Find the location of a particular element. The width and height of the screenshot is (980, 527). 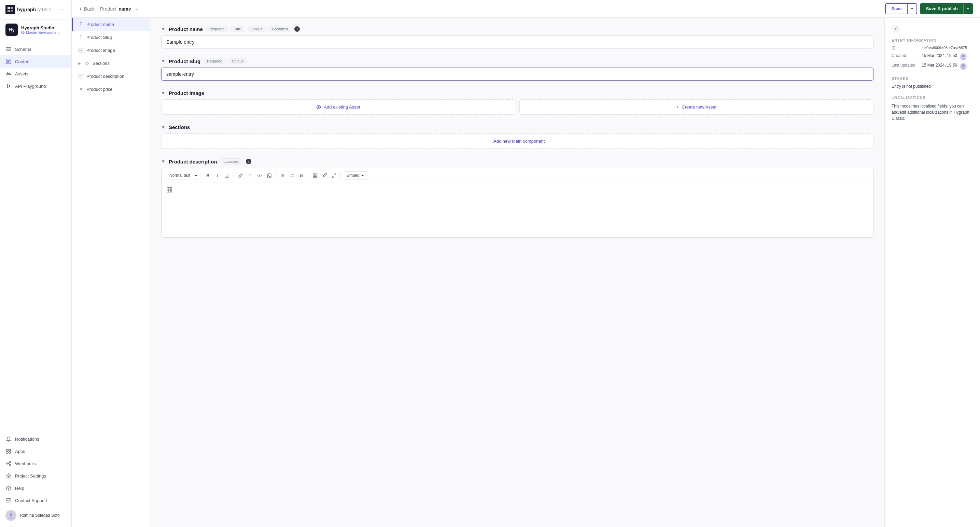

product-name-input is located at coordinates (517, 42).